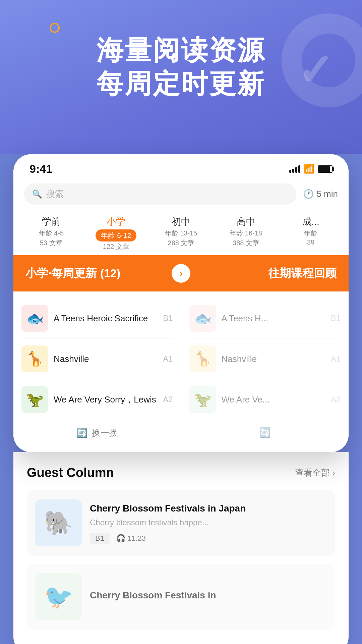 Image resolution: width=362 pixels, height=644 pixels. Describe the element at coordinates (311, 169) in the screenshot. I see `status-icons: 📶` at that location.